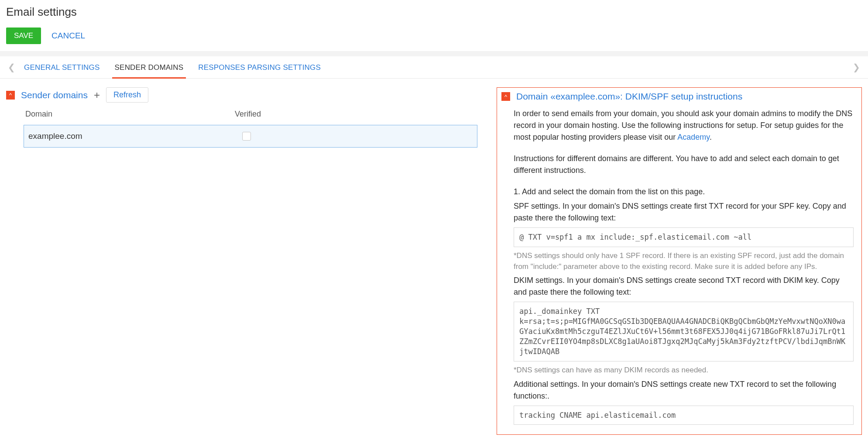  What do you see at coordinates (11, 67) in the screenshot?
I see `chevron-left-icon: ❮` at bounding box center [11, 67].